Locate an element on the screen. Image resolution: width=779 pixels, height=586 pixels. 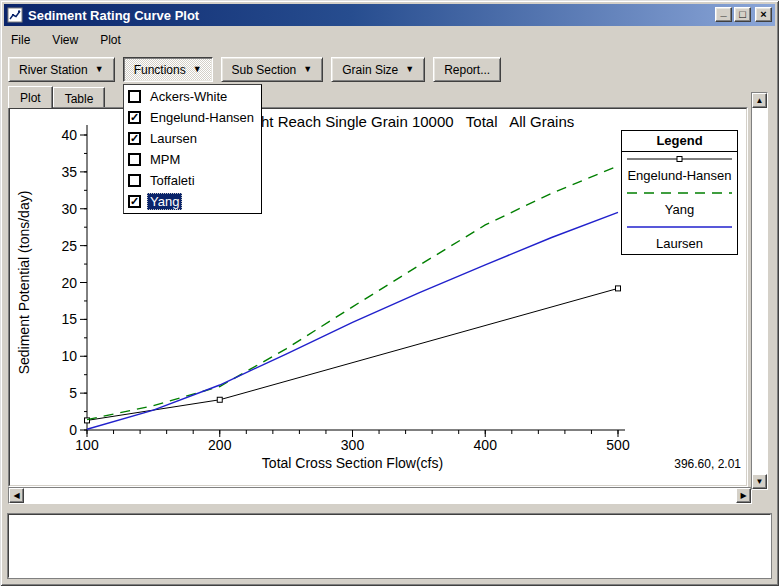
river-station-button: River Station ▼ is located at coordinates (62, 70).